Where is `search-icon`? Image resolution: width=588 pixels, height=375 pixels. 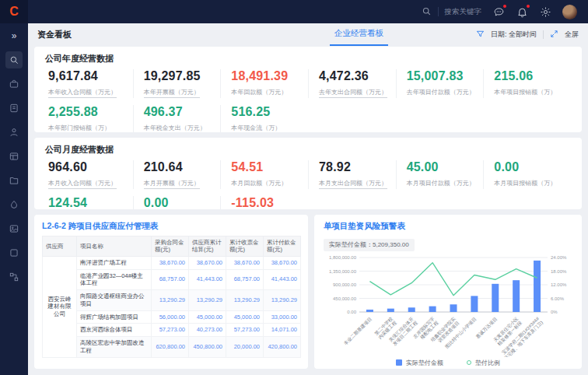 search-icon is located at coordinates (14, 60).